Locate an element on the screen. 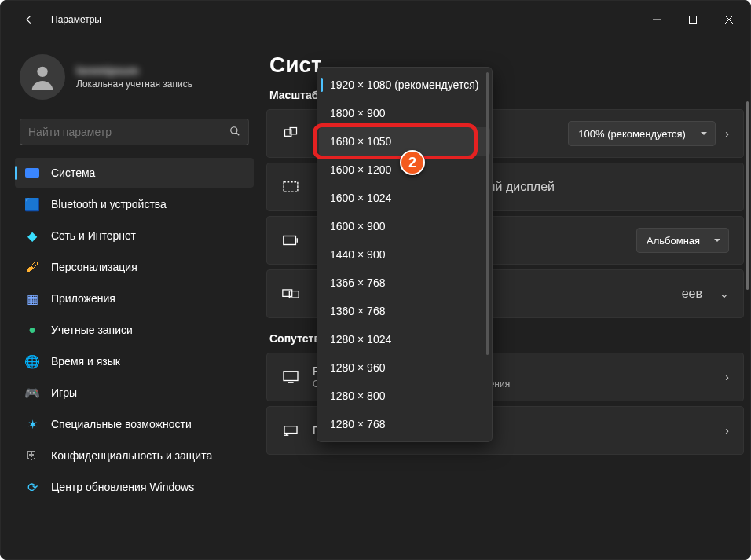 Image resolution: width=751 pixels, height=560 pixels. window-title: Параметры is located at coordinates (76, 20).